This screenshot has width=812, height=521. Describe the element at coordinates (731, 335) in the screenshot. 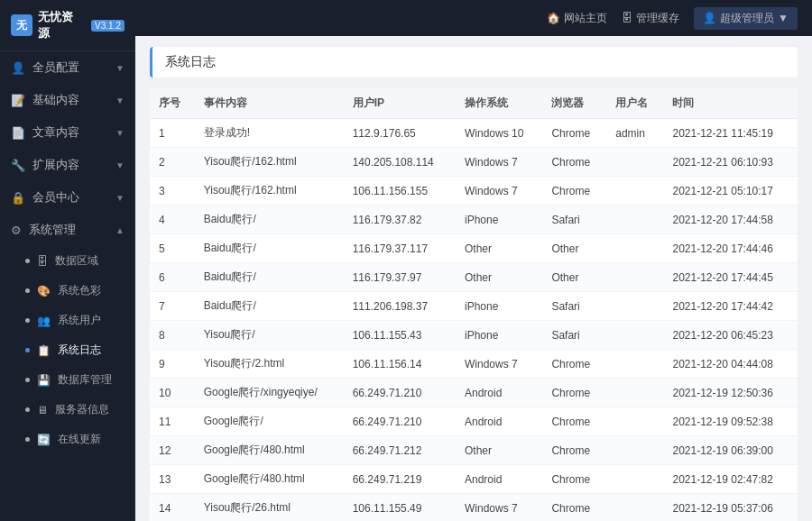

I see `cell-time: 2021-12-20 06:45:23` at that location.